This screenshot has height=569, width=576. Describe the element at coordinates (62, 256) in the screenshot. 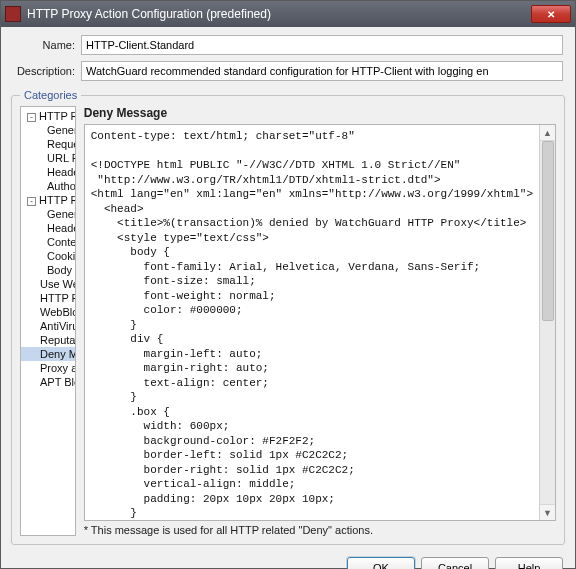

I see `tree-item-label: Cookies` at that location.